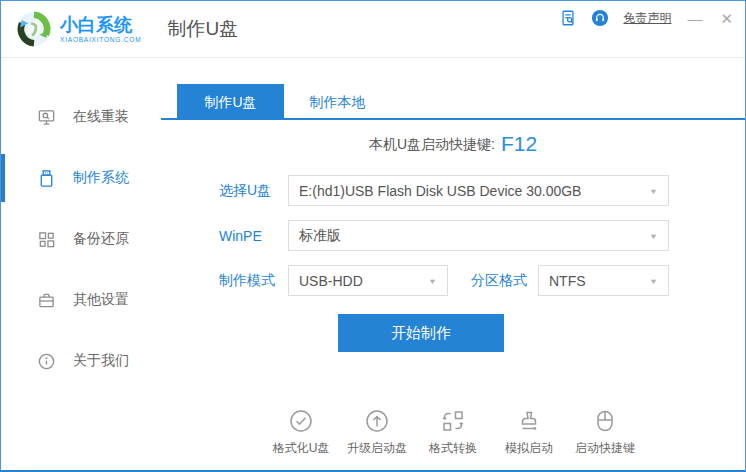 This screenshot has height=472, width=746. Describe the element at coordinates (726, 18) in the screenshot. I see `close-button: ✕` at that location.